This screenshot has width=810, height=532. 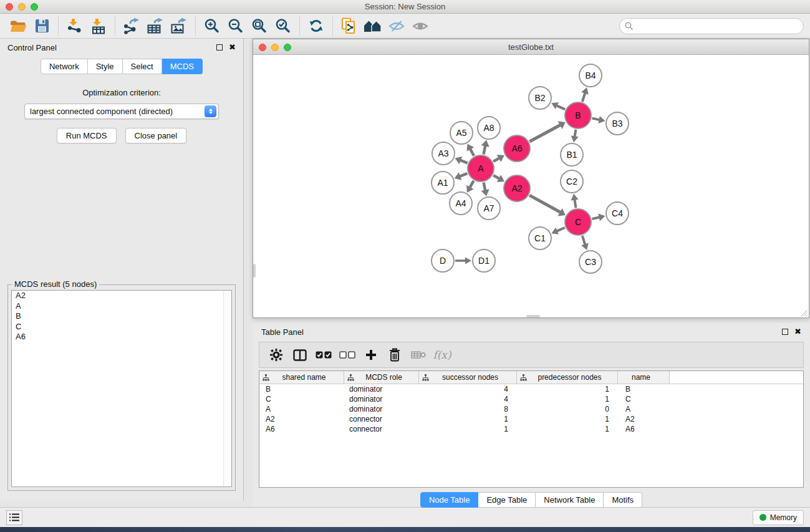 What do you see at coordinates (785, 332) in the screenshot?
I see `table-float-icon` at bounding box center [785, 332].